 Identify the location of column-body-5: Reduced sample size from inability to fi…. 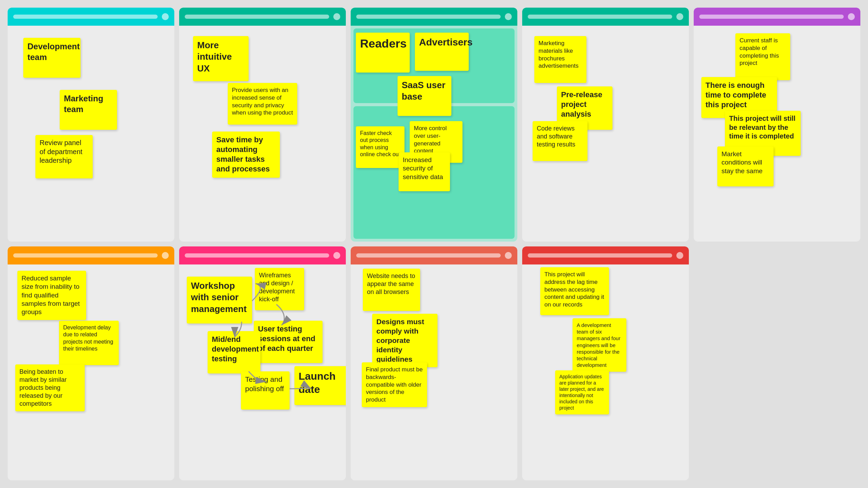
(91, 372).